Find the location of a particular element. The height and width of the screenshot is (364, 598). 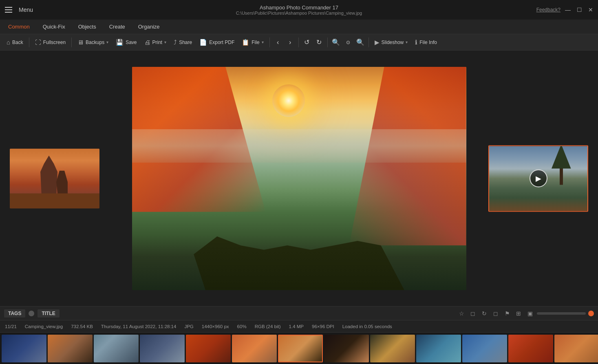

title-bar-left: Menu is located at coordinates (18, 10).